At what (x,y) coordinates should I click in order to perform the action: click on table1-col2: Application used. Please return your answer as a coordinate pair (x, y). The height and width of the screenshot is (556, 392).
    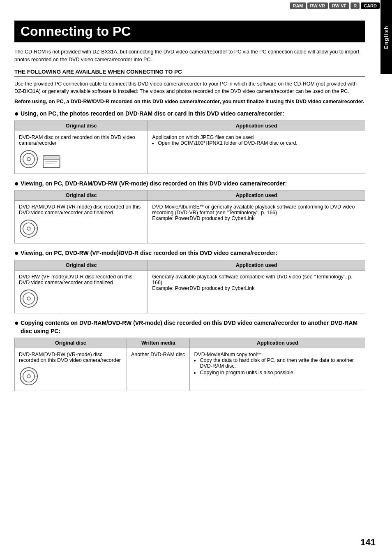
    Looking at the image, I should click on (256, 126).